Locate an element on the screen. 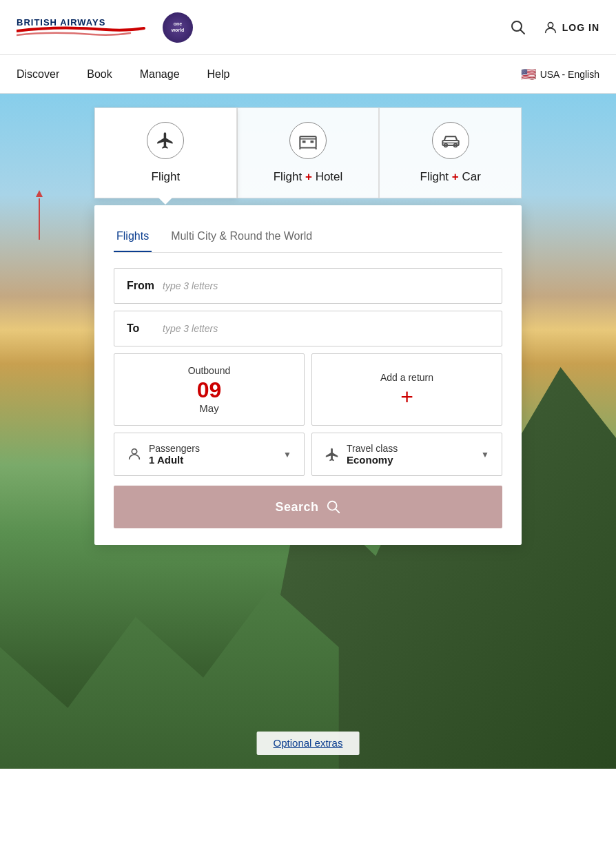 Image resolution: width=616 pixels, height=850 pixels. to-field: To type 3 letters is located at coordinates (308, 329).